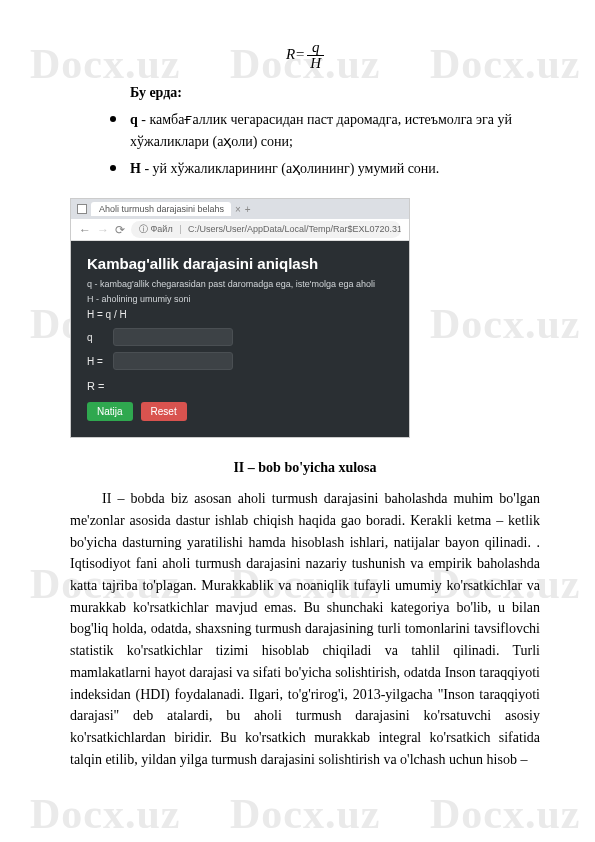  Describe the element at coordinates (290, 168) in the screenshot. I see `definition-text: - уй хўжаликларининг (аҳолининг) умумий …` at that location.